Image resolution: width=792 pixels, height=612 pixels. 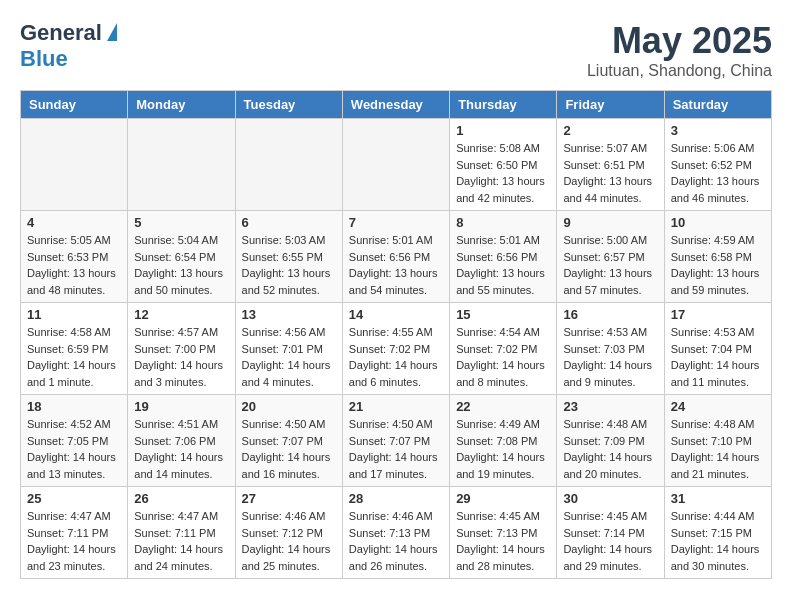 I want to click on logo-triangle-icon, so click(x=112, y=32).